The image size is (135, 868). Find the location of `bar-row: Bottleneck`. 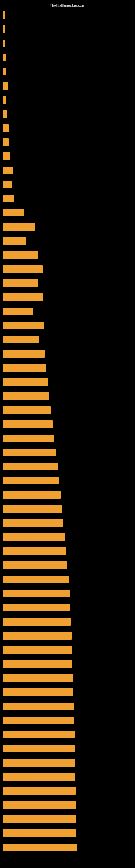

bar-row: Bottleneck is located at coordinates (68, 241).